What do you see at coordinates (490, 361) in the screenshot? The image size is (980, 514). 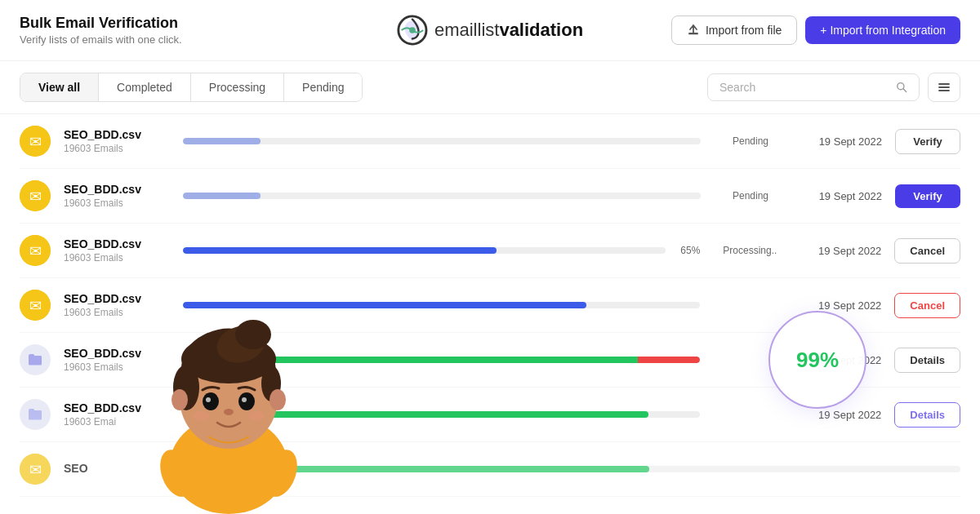 I see `table-row: SEO_BDD.csv 19603 Emails 99% 19 Sept 202…` at bounding box center [490, 361].